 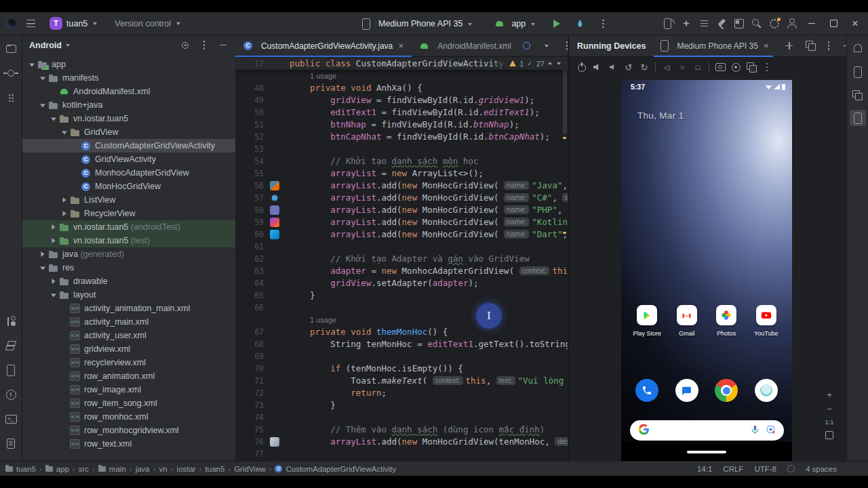 What do you see at coordinates (647, 390) in the screenshot?
I see `dock-phone` at bounding box center [647, 390].